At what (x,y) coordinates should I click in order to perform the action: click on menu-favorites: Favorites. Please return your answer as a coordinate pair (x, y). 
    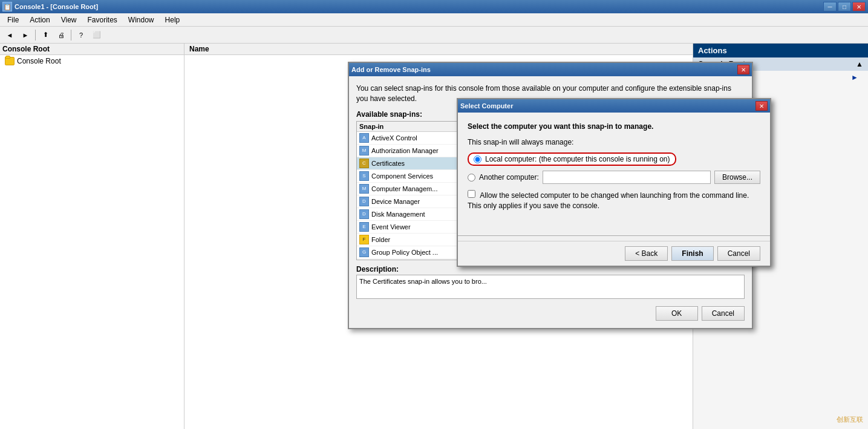
    Looking at the image, I should click on (103, 20).